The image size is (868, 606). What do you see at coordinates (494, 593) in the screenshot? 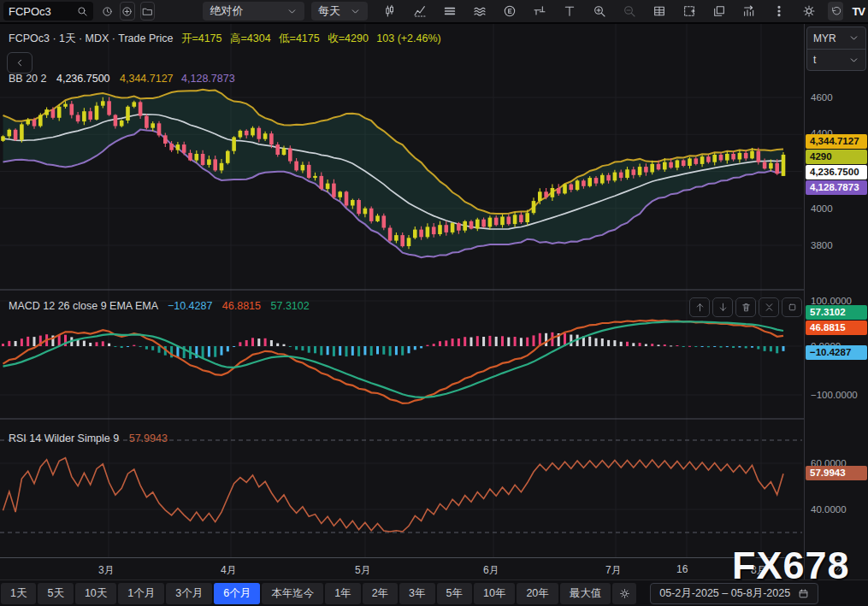
I see `range-button-10年: 10年` at bounding box center [494, 593].